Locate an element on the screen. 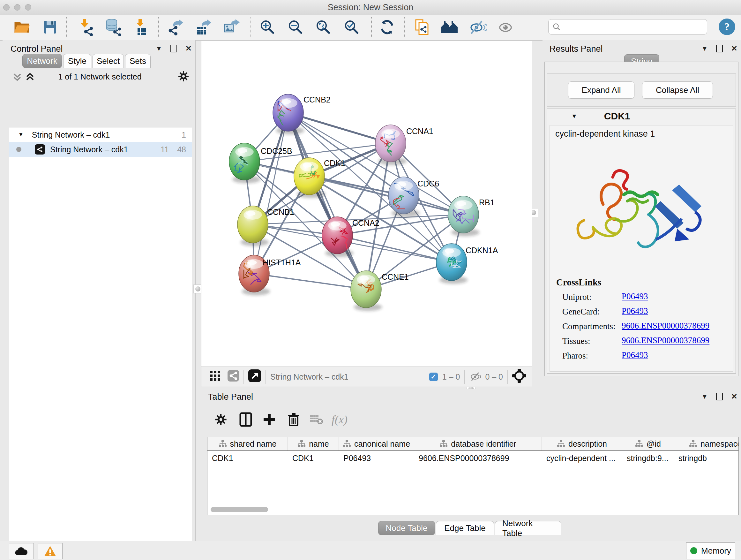  network-options-gear-button is located at coordinates (184, 77).